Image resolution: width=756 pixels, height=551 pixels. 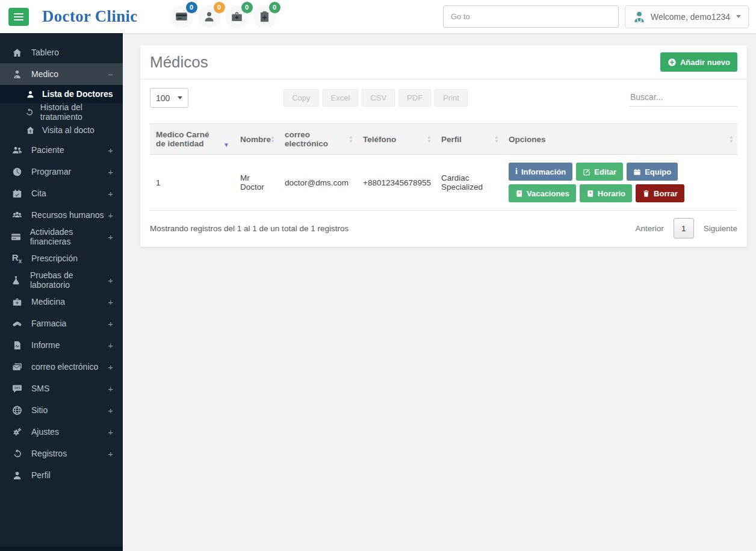 I want to click on calendar-check-icon, so click(x=17, y=194).